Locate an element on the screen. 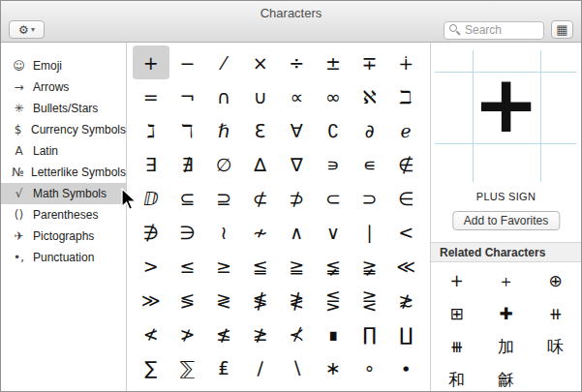 Image resolution: width=582 pixels, height=392 pixels. grid-cell: ⊃ is located at coordinates (370, 197).